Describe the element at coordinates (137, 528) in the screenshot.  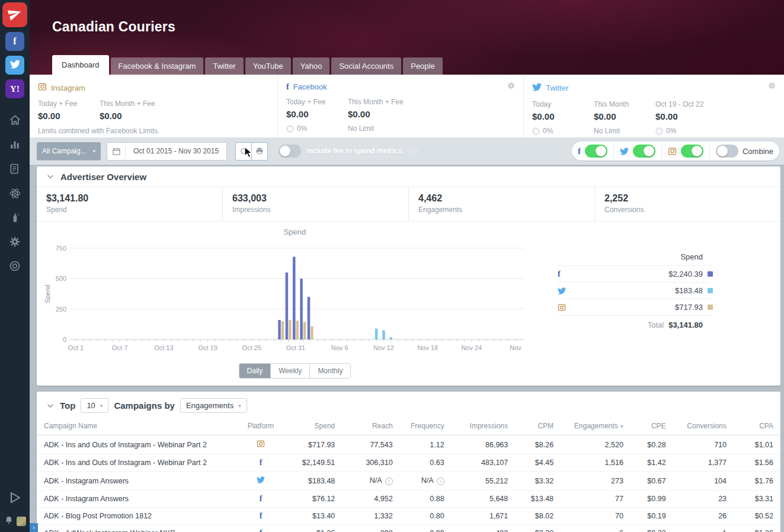
I see `campaign-name-cell: ADK - AdWeek Instagram Webinar NYC` at that location.